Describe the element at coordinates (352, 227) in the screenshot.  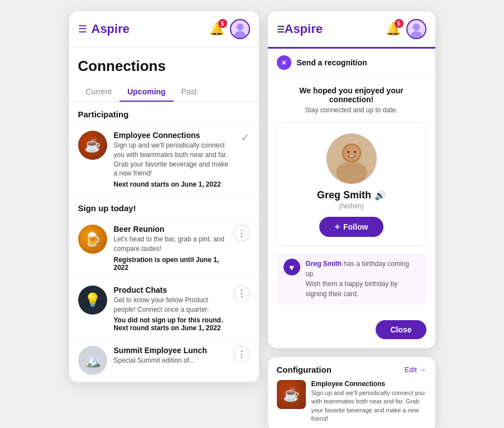
I see `follow-button: + Follow` at that location.